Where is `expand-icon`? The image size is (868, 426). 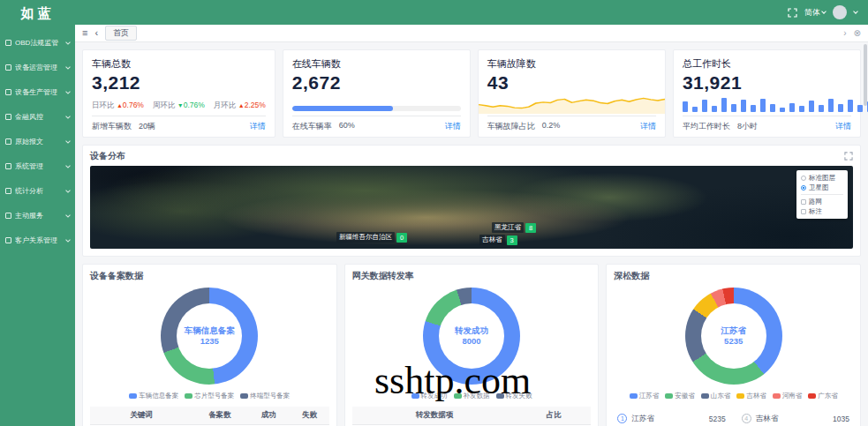
expand-icon is located at coordinates (849, 156).